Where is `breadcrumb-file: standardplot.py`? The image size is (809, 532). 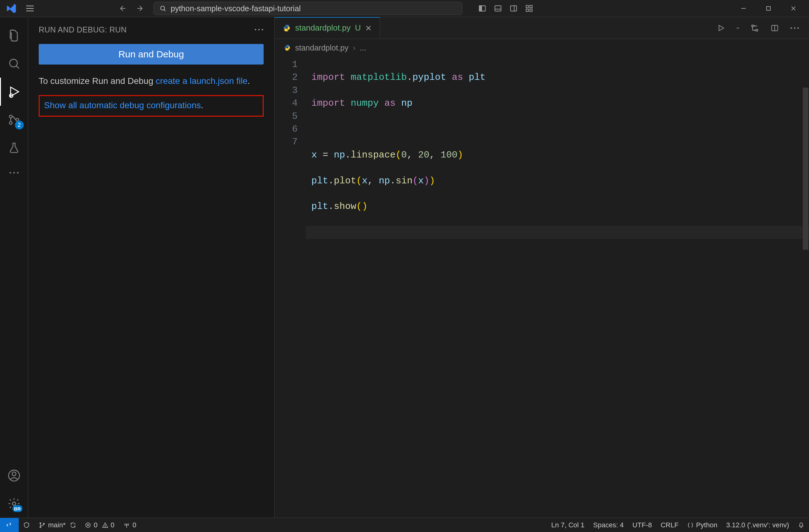
breadcrumb-file: standardplot.py is located at coordinates (322, 48).